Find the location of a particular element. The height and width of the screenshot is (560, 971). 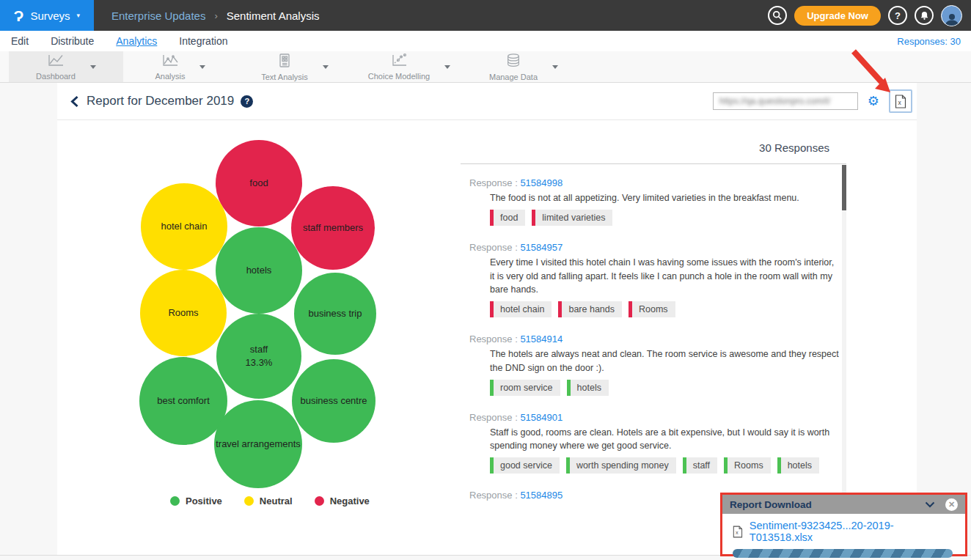

share-url-input: https://qa.questionpro.com/t/ is located at coordinates (785, 101).